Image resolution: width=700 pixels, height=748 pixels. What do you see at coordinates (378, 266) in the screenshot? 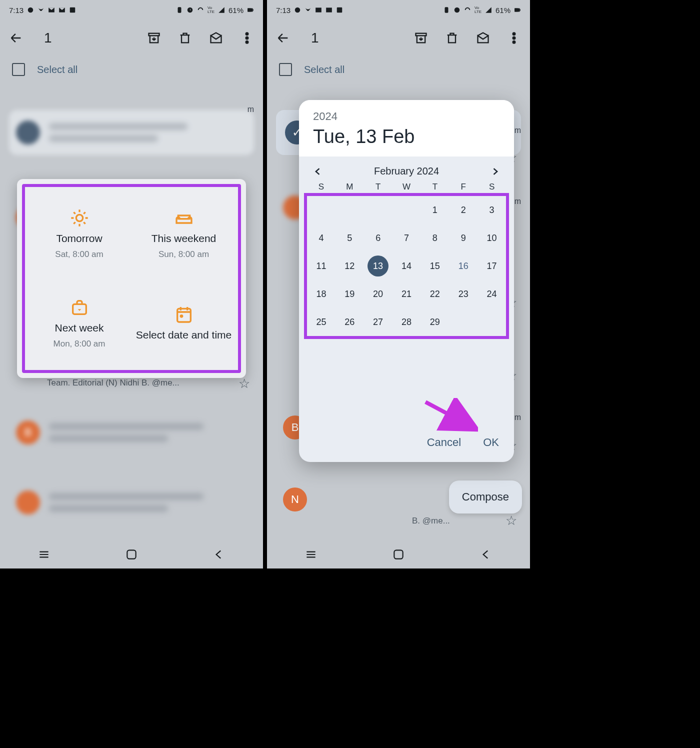
I see `calendar-day: 13` at bounding box center [378, 266].